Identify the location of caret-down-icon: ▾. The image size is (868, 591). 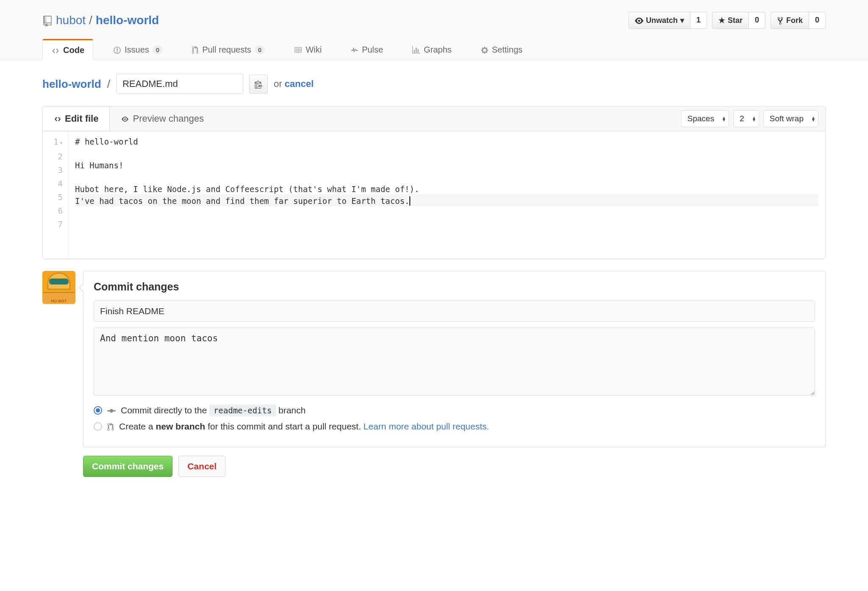
(682, 20).